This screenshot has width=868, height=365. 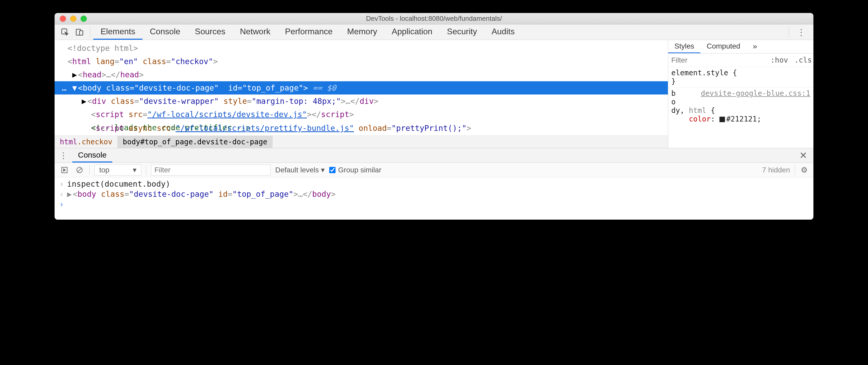 What do you see at coordinates (741, 107) in the screenshot?
I see `styles-rules: element.style { } bdevsite-google-blue.c…` at bounding box center [741, 107].